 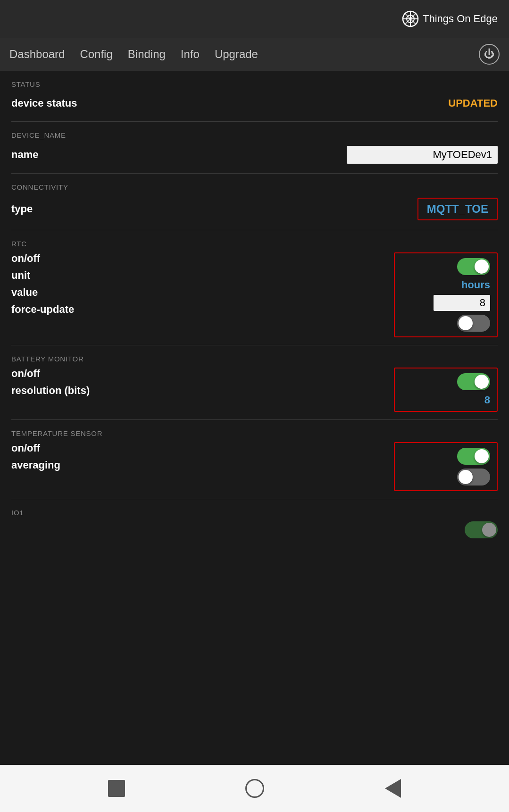 What do you see at coordinates (255, 390) in the screenshot?
I see `battery-monitor-content-row: on/off resolution (bits) 8` at bounding box center [255, 390].